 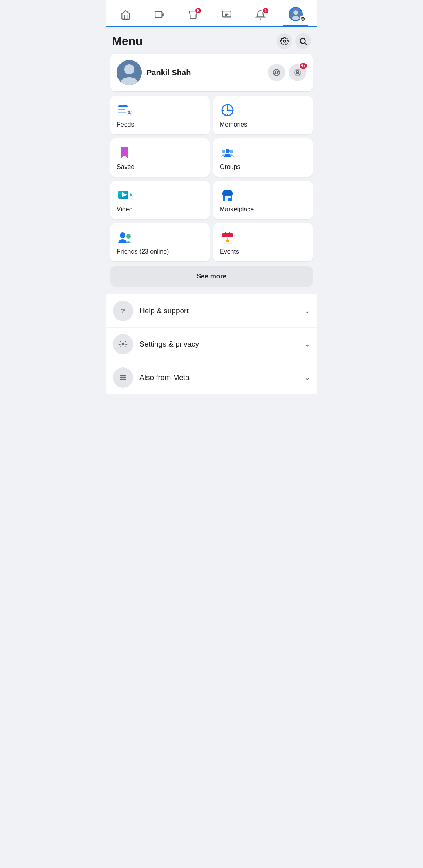 I want to click on profile-name: Pankil Shah, so click(x=205, y=73).